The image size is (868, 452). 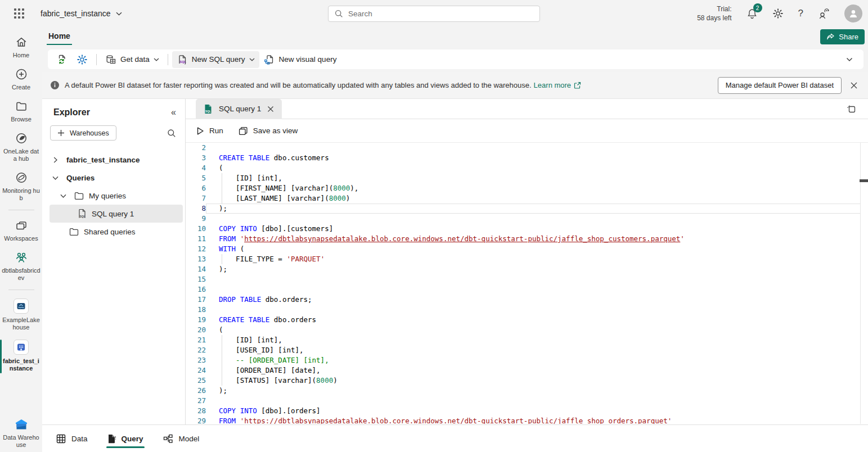 What do you see at coordinates (527, 391) in the screenshot?
I see `code-line: 26);` at bounding box center [527, 391].